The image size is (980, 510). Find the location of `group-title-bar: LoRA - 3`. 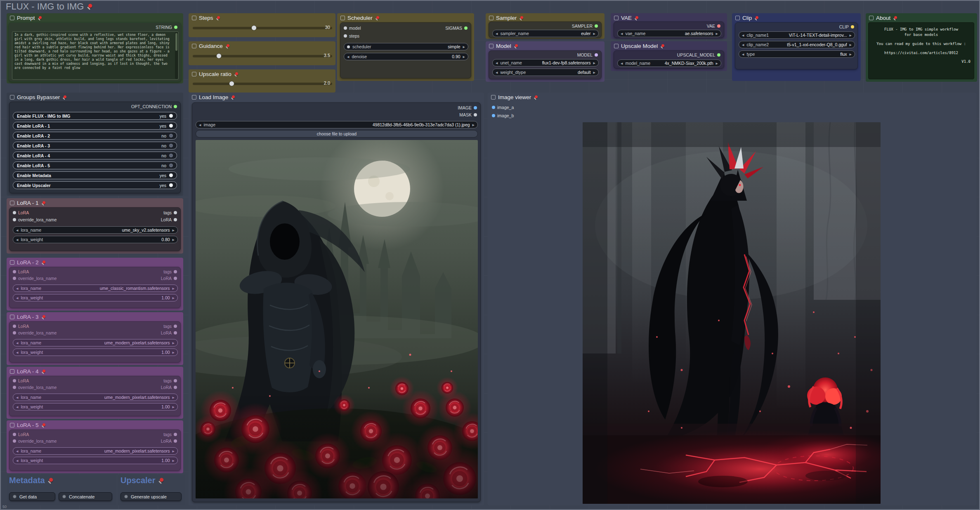

group-title-bar: LoRA - 3 is located at coordinates (95, 317).